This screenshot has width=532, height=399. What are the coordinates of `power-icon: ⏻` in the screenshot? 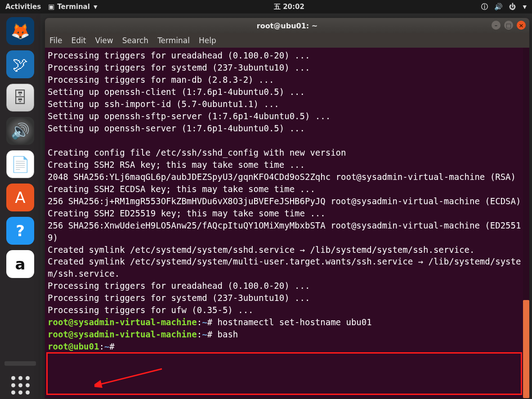 It's located at (513, 7).